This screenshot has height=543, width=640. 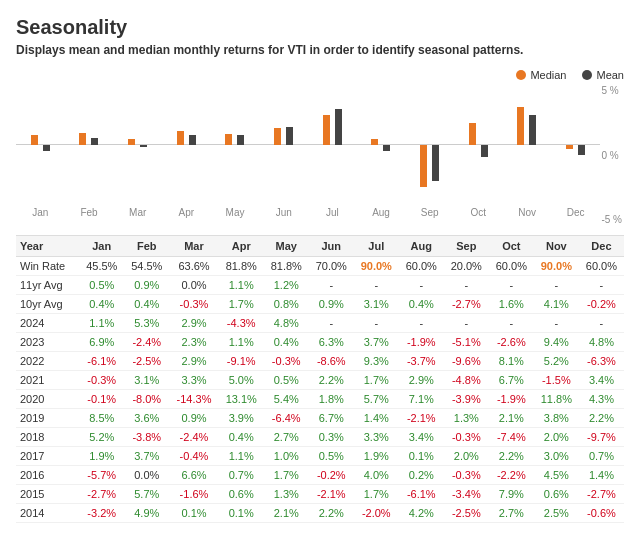 I want to click on col-header-jun: Jun, so click(x=332, y=246).